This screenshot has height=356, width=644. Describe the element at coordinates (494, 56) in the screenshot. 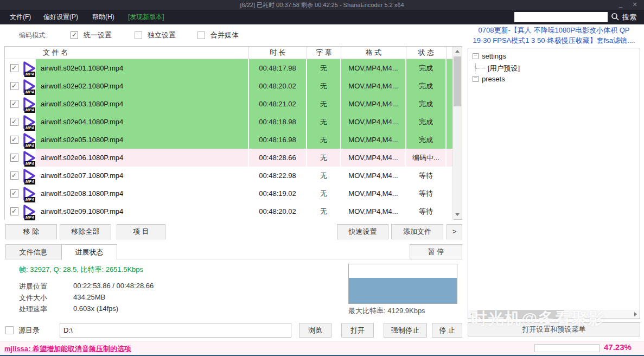

I see `tree-label: settings` at that location.